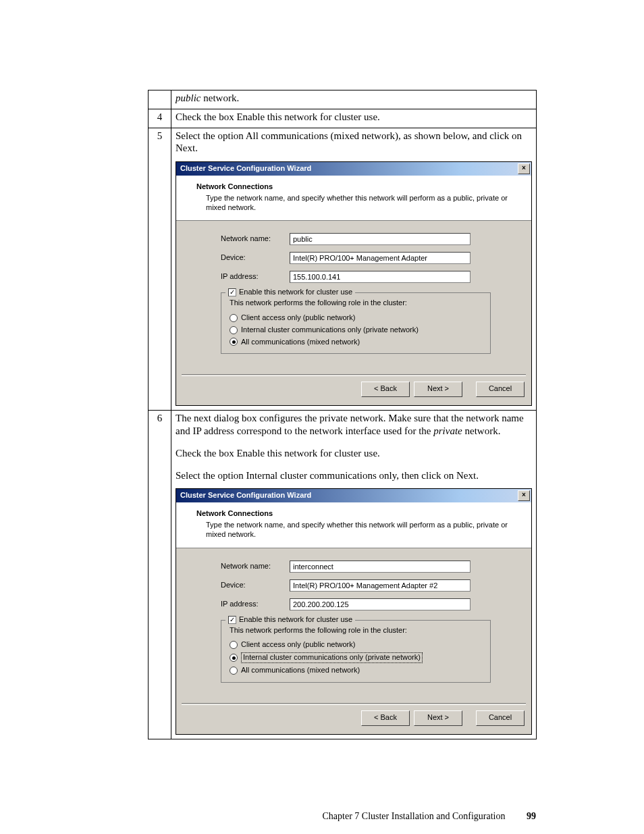 The height and width of the screenshot is (834, 644). I want to click on step6-p1: The next dialog box configures the priva…, so click(354, 425).